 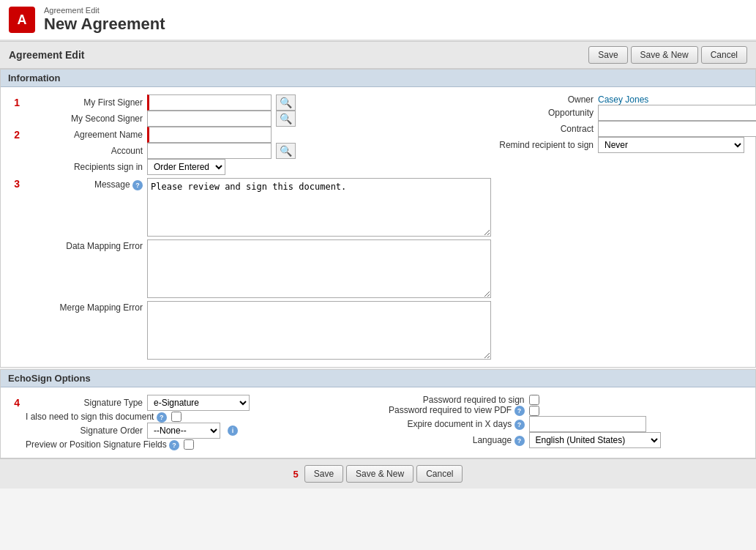 What do you see at coordinates (104, 10) in the screenshot?
I see `app-subtitle: Agreement Edit` at bounding box center [104, 10].